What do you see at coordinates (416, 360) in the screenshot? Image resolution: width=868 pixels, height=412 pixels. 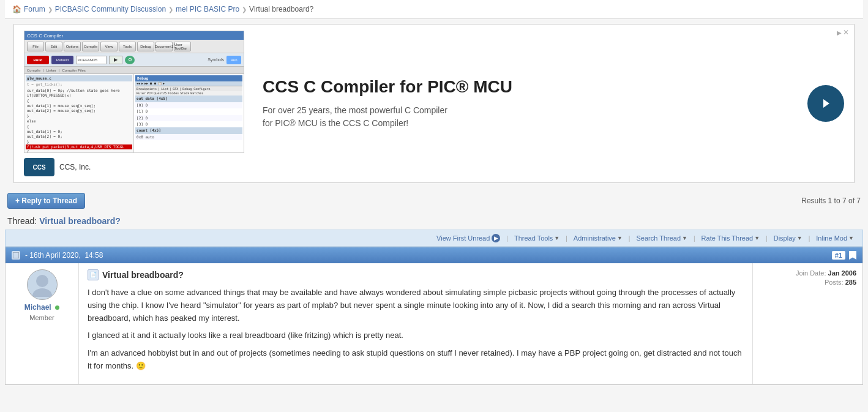 I see `post-paragraph-3: I'm an advanced hobbyist but in and out …` at bounding box center [416, 360].